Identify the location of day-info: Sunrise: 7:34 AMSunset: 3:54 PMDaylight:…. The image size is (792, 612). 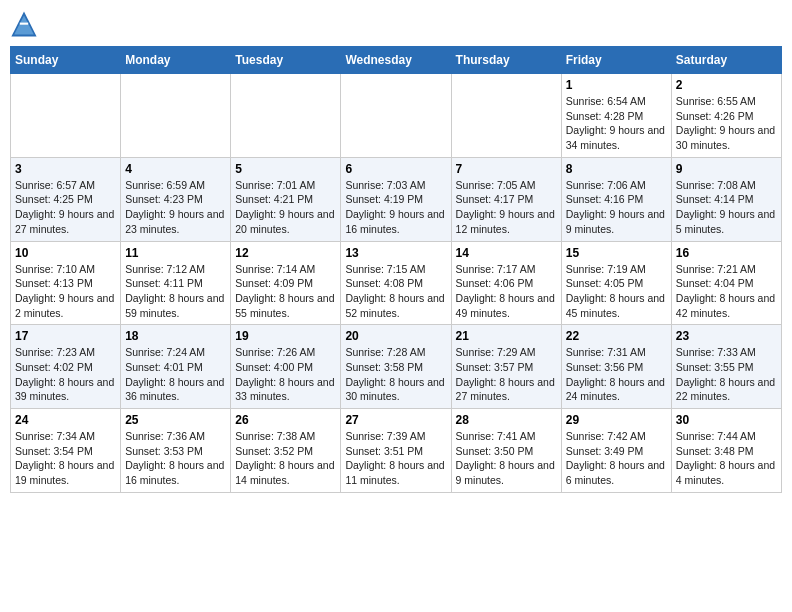
(66, 458).